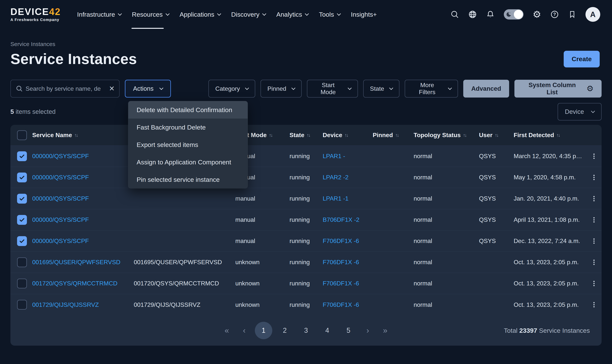 This screenshot has width=612, height=364. Describe the element at coordinates (25, 262) in the screenshot. I see `row-cell-checkbox` at that location.